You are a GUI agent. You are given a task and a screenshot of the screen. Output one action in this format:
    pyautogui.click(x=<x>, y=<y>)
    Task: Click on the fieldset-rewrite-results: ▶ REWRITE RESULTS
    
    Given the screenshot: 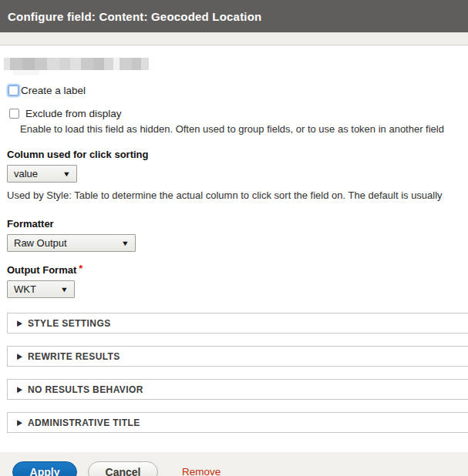 What is the action you would take?
    pyautogui.click(x=237, y=356)
    